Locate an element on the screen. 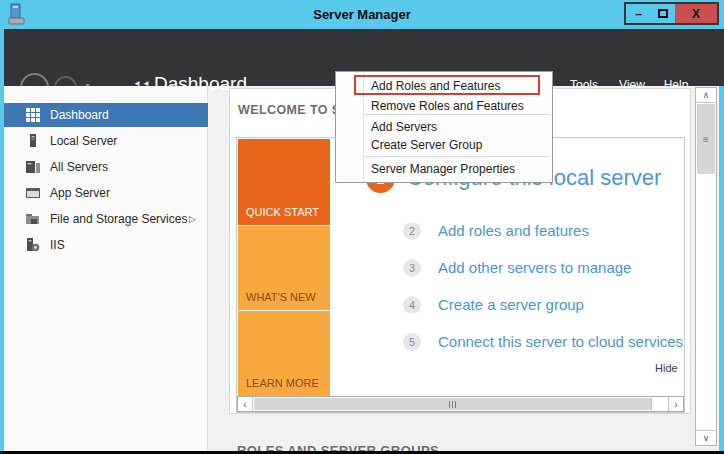 This screenshot has height=454, width=724. sidebar-item-label: App Server is located at coordinates (80, 193).